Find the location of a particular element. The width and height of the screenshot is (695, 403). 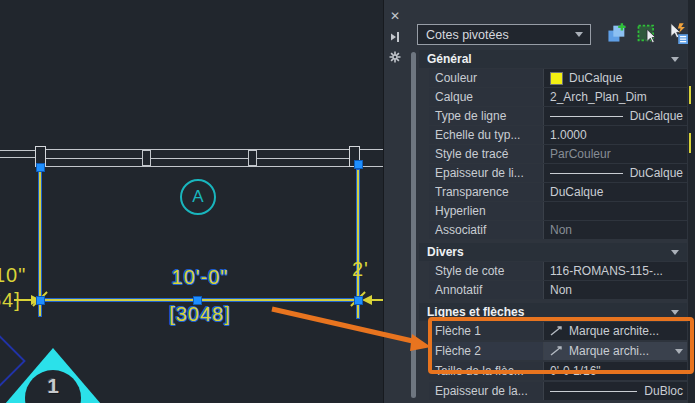

property-row-epaisseur-la: Epaisseur de la... DuBloc is located at coordinates (558, 391).